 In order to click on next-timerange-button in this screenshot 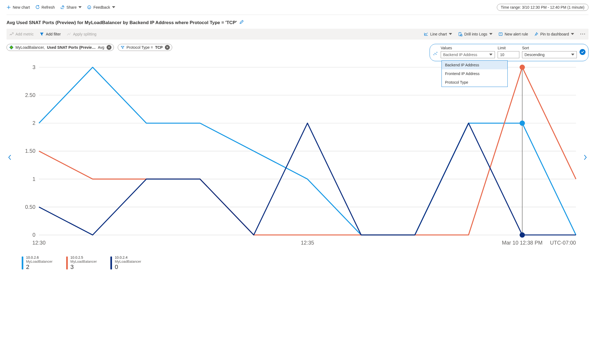, I will do `click(585, 158)`.